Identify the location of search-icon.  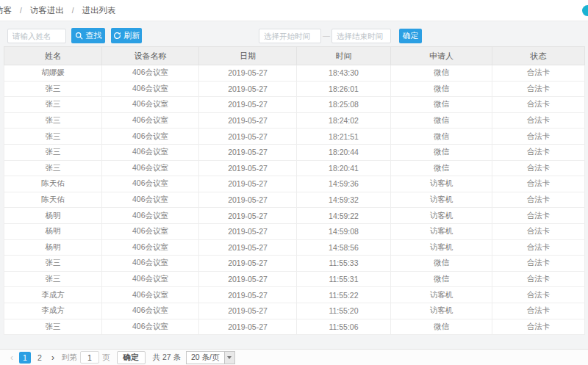
(79, 35).